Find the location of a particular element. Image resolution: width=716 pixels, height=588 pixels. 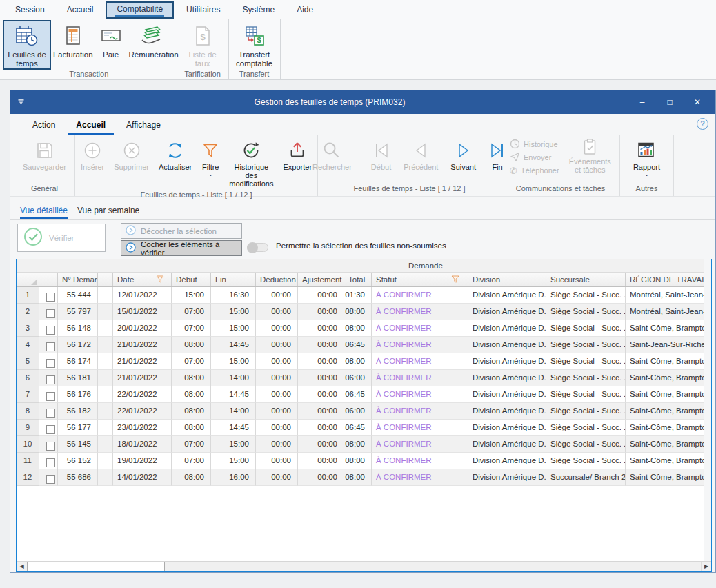

tab-accueil: Accueil is located at coordinates (91, 126).